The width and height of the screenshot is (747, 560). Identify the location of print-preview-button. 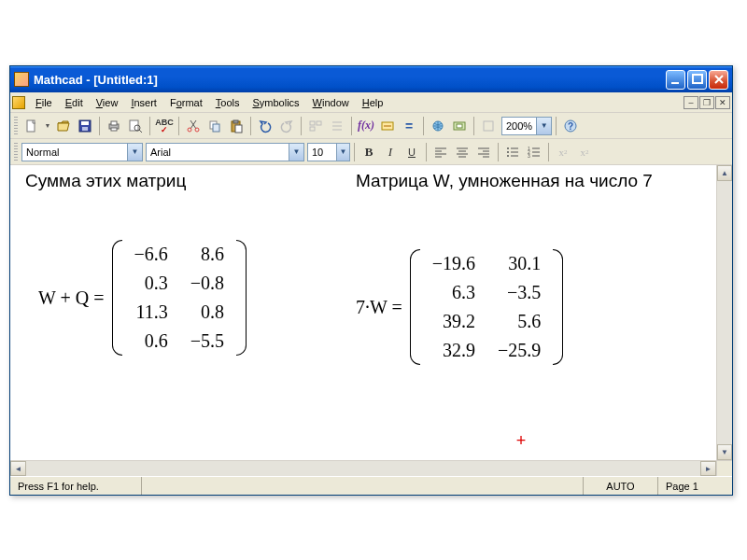
(135, 126).